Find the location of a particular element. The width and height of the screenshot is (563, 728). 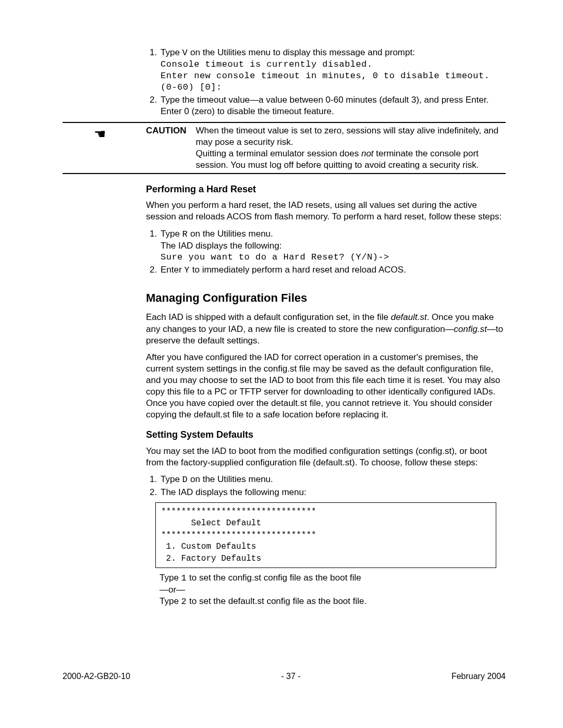

def-step2: The IAD displays the following menu: is located at coordinates (333, 492).